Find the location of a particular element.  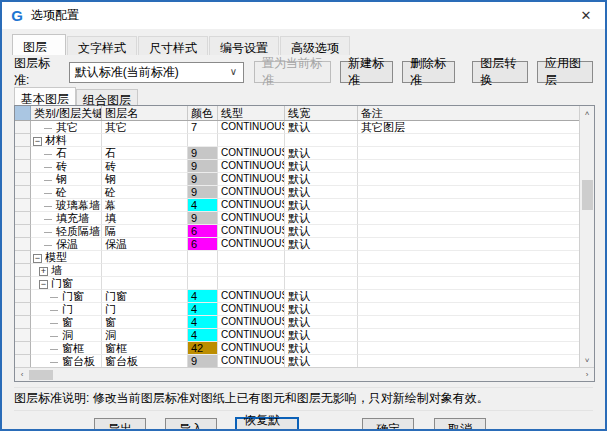

tab-advanced: 高级选项 is located at coordinates (315, 46).